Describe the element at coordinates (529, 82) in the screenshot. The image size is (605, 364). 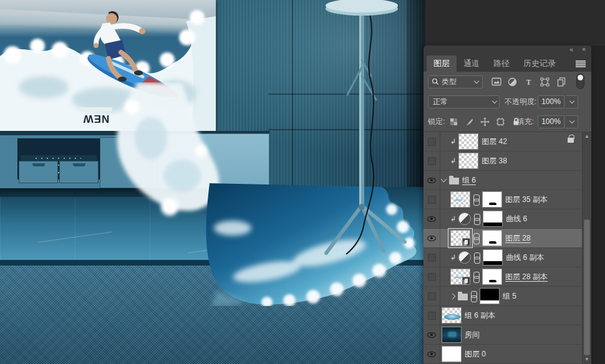
I see `filter-icons: T` at that location.